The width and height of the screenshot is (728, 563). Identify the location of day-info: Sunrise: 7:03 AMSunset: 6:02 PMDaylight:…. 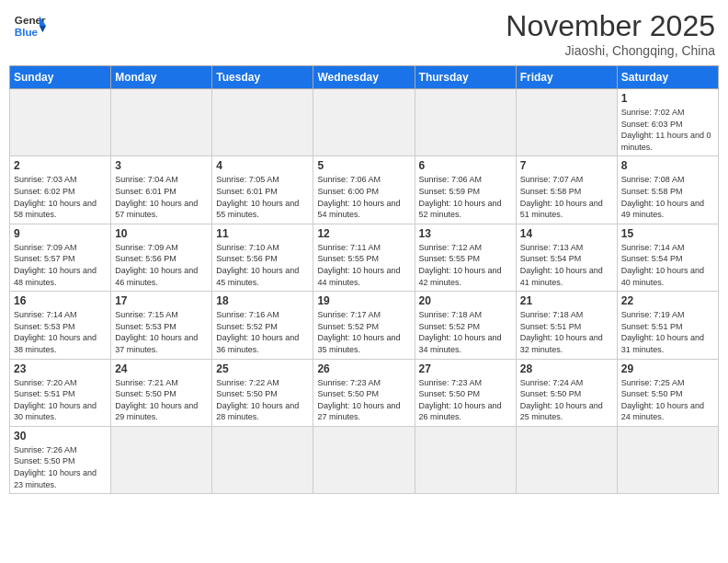
(61, 197).